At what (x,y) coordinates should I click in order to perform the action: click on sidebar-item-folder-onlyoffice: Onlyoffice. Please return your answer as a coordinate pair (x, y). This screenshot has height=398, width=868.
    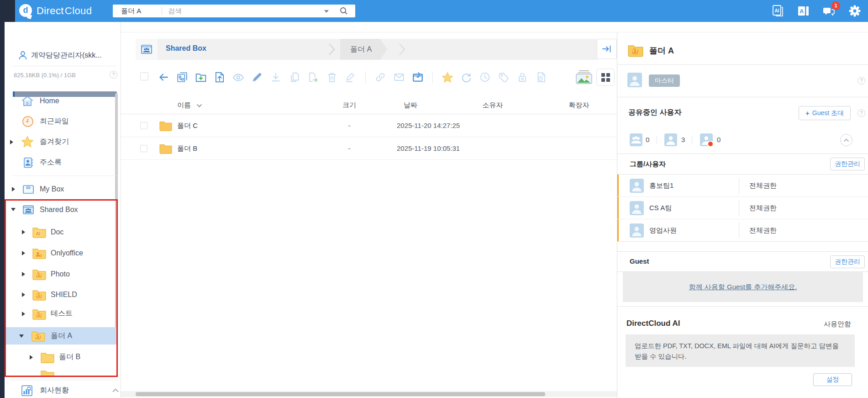
    Looking at the image, I should click on (61, 253).